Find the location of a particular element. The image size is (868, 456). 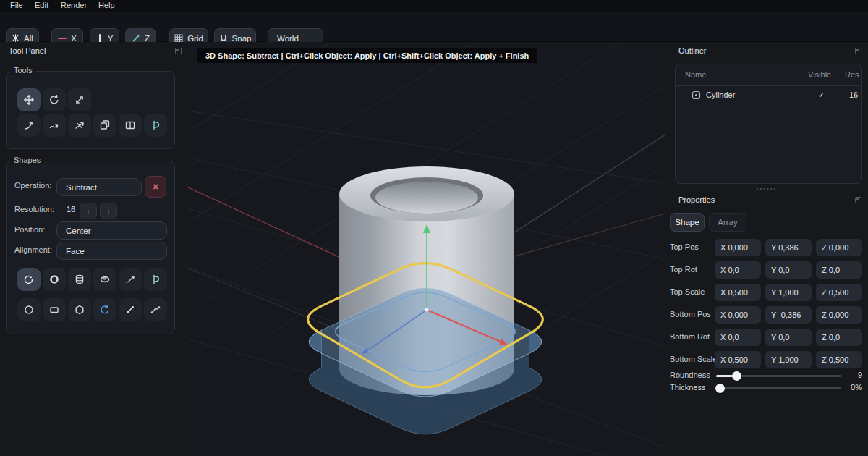

panel-resize-handle: •••••• is located at coordinates (767, 188).